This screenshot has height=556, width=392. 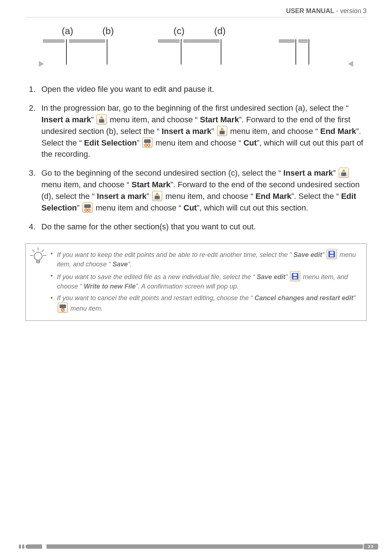 I want to click on timeline-diagram: (a) (b) (c) (d), so click(x=196, y=49).